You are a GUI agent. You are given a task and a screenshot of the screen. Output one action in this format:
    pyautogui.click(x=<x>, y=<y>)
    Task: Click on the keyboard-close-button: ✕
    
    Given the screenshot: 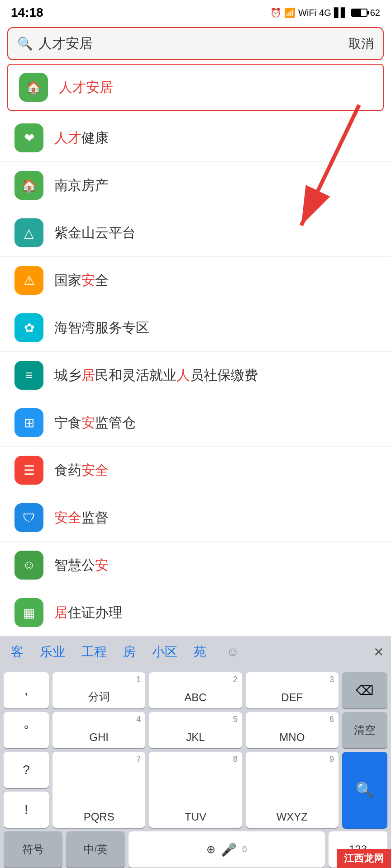 What is the action you would take?
    pyautogui.click(x=378, y=652)
    